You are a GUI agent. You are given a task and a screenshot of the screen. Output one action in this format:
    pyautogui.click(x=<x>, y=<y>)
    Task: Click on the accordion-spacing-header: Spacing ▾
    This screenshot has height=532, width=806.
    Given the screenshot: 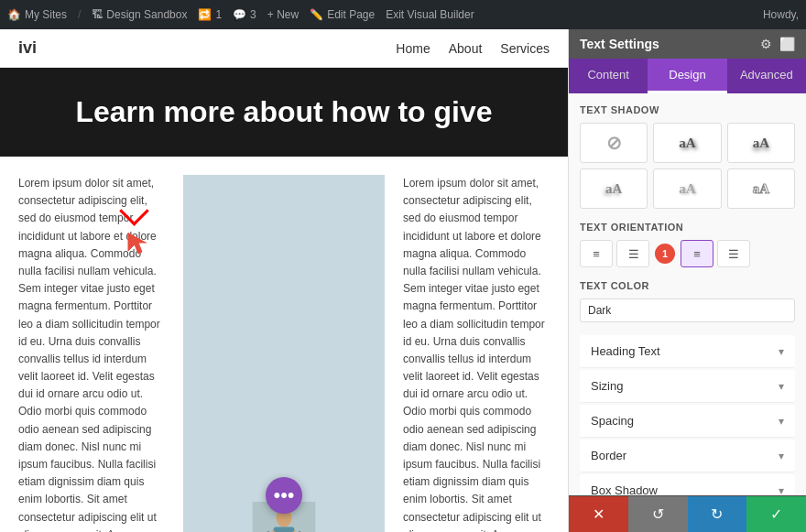 What is the action you would take?
    pyautogui.click(x=687, y=421)
    